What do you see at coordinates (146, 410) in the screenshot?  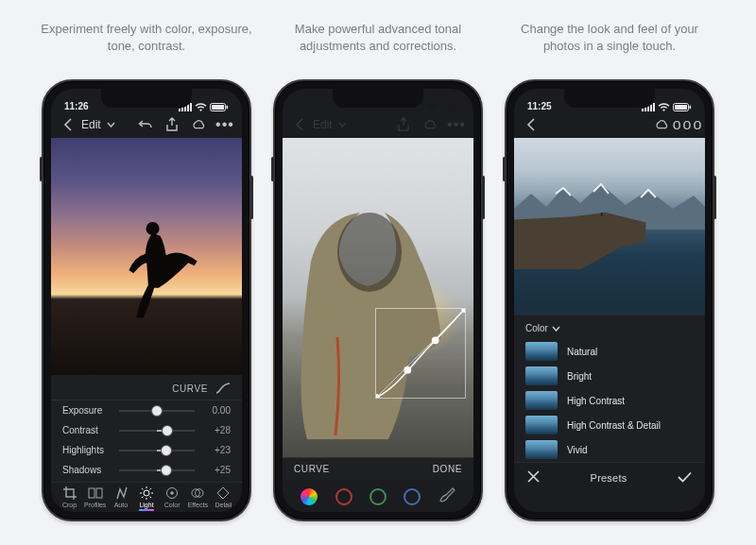 I see `slider-exposure: Exposure 0.00` at bounding box center [146, 410].